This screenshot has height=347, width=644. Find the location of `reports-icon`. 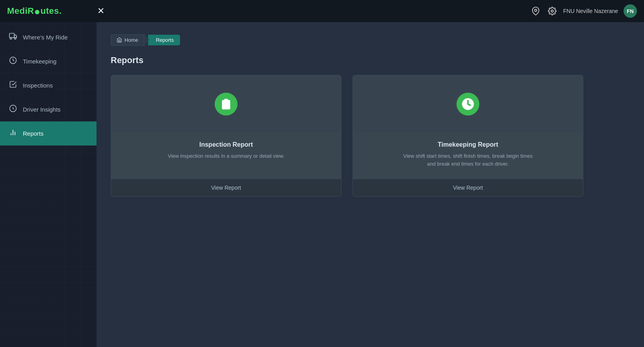

reports-icon is located at coordinates (13, 133).